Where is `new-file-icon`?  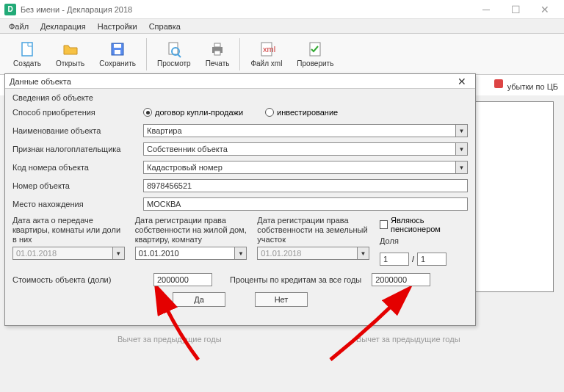 new-file-icon is located at coordinates (27, 49).